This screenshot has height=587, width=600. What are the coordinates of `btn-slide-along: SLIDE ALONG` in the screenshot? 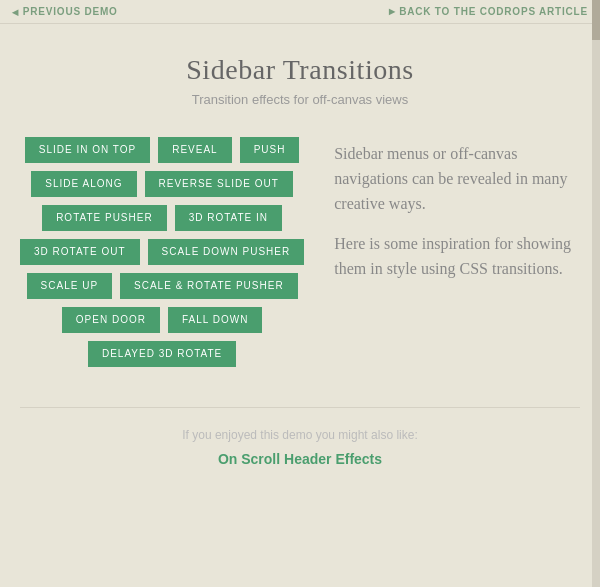 It's located at (84, 184).